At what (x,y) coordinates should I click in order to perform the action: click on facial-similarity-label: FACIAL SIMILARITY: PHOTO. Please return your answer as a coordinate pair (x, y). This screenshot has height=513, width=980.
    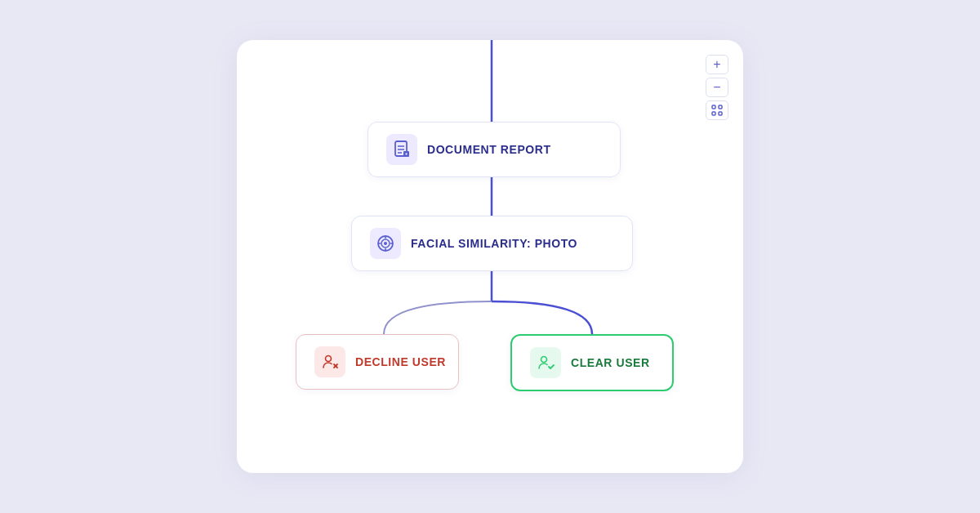
    Looking at the image, I should click on (494, 243).